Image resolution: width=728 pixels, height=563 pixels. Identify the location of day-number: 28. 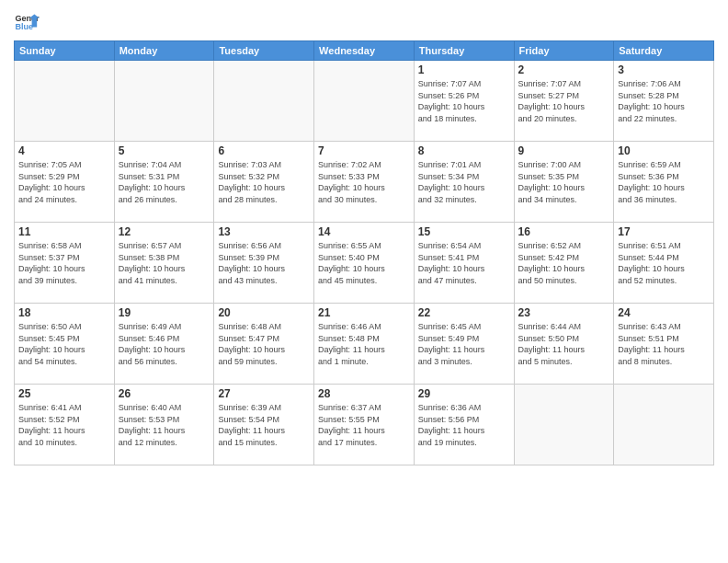
(364, 394).